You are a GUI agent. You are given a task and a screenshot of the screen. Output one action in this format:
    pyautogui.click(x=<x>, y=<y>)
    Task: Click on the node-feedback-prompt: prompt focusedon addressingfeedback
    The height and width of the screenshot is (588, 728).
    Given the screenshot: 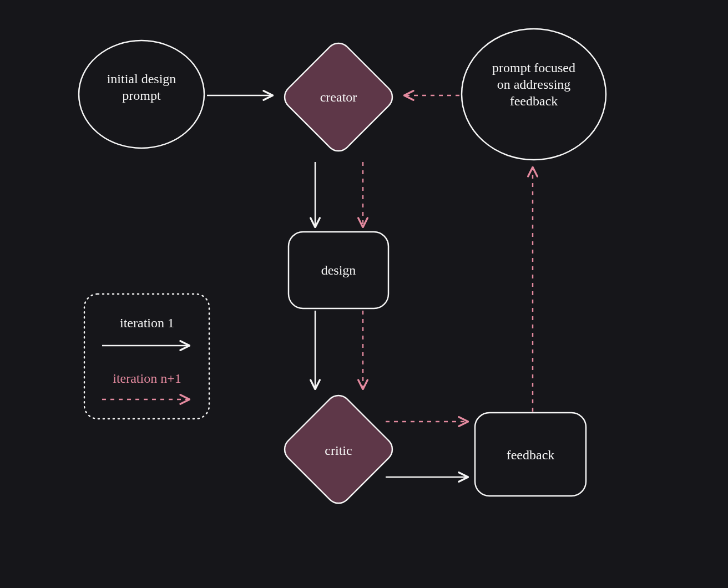 What is the action you would take?
    pyautogui.click(x=534, y=94)
    